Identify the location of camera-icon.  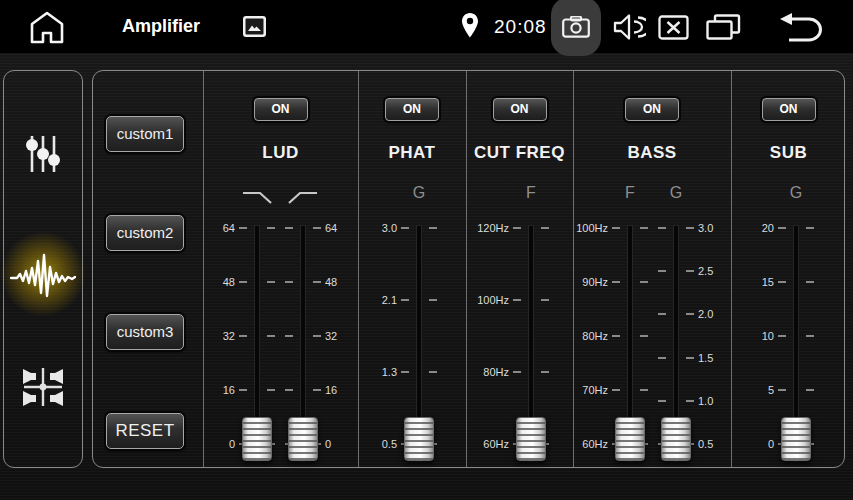
(576, 27).